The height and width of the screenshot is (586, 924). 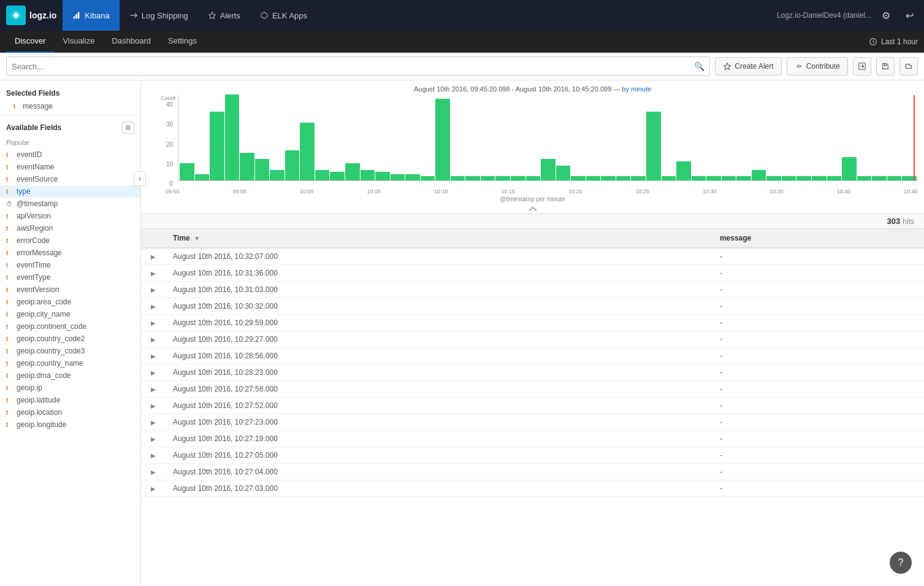 I want to click on sidebar-field-eventTime: teventTime, so click(x=70, y=265).